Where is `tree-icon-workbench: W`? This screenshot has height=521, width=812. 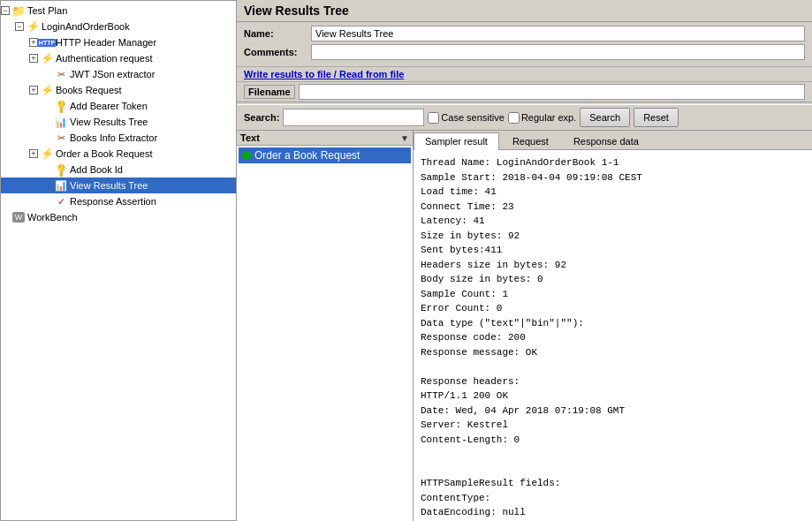
tree-icon-workbench: W is located at coordinates (19, 217).